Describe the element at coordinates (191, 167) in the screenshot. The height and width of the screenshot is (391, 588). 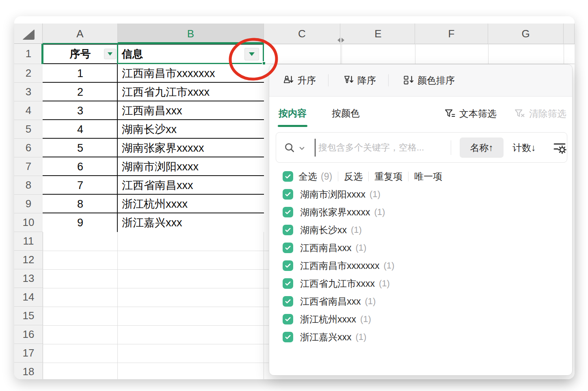
I see `cell-B7: 湖南市浏阳xxxx` at that location.